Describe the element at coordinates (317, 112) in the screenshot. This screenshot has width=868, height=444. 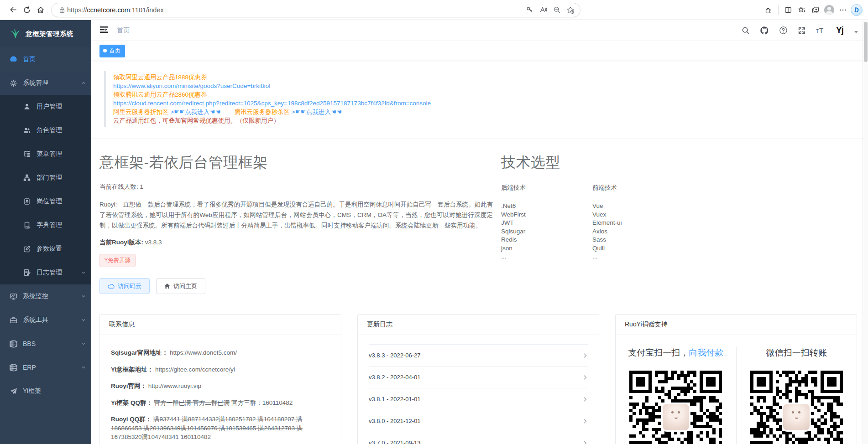
I see `notice-tencent-enter-link: >☛☛点我进入☚☚` at that location.